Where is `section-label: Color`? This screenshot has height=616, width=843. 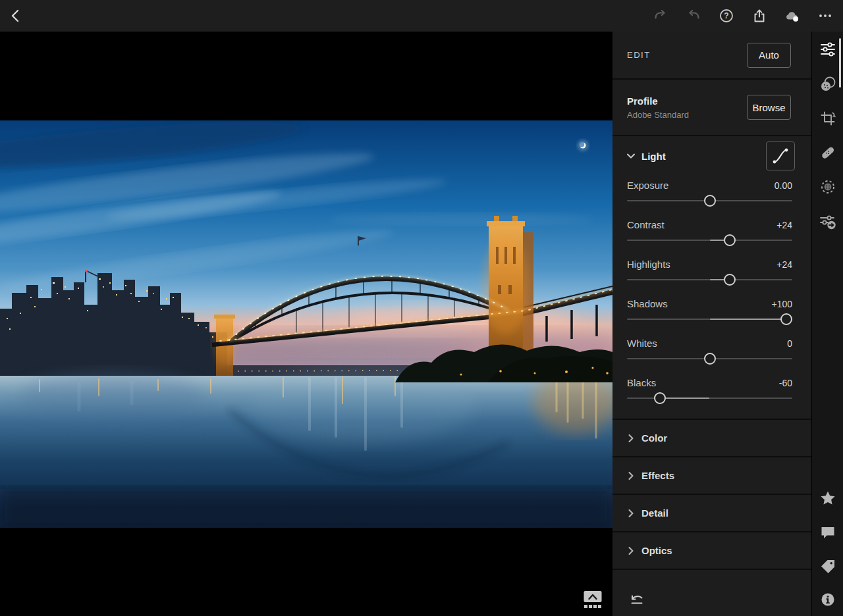 section-label: Color is located at coordinates (655, 438).